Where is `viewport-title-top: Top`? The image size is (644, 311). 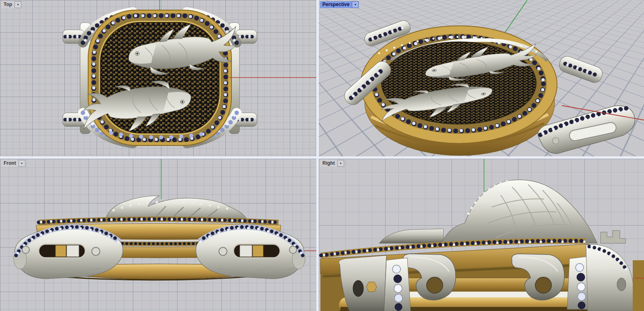
viewport-title-top: Top is located at coordinates (8, 5).